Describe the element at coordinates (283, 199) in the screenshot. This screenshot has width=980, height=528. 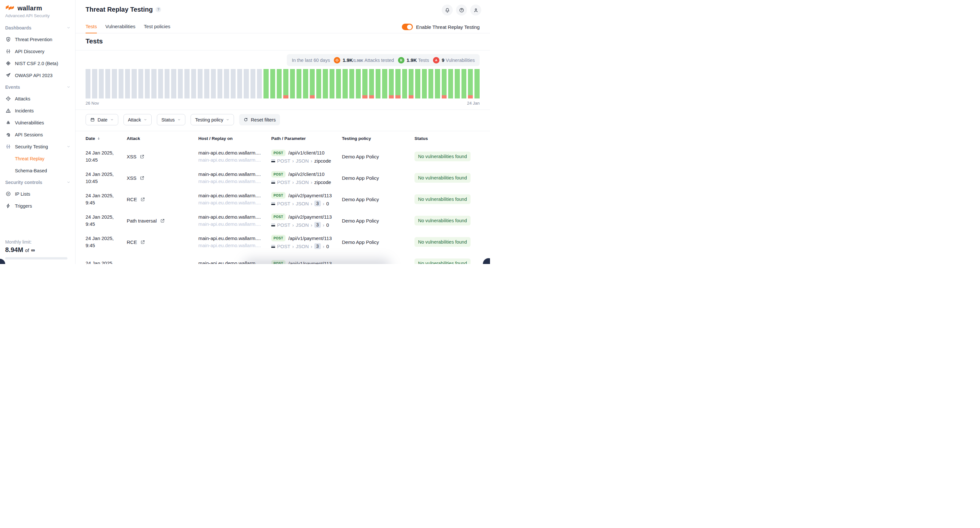
I see `table-row: 24 Jan 2025,9:45 RCE main-api.eu.demo.wa…` at that location.